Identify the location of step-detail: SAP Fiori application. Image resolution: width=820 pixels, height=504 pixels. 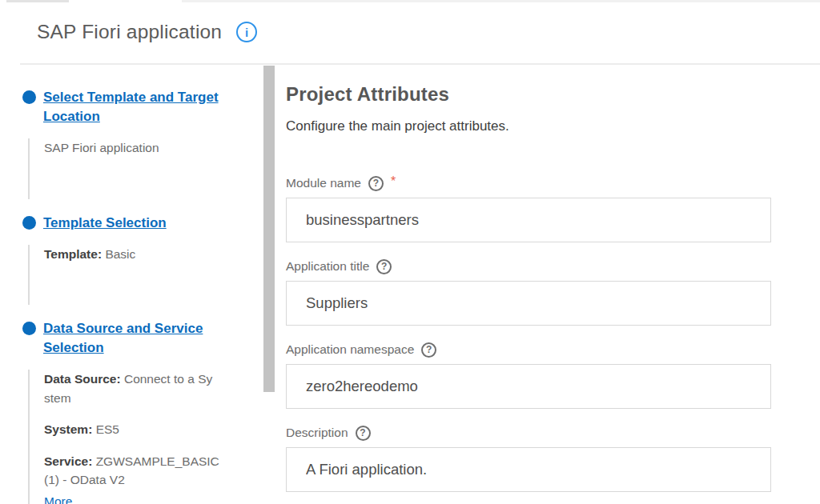
(141, 148).